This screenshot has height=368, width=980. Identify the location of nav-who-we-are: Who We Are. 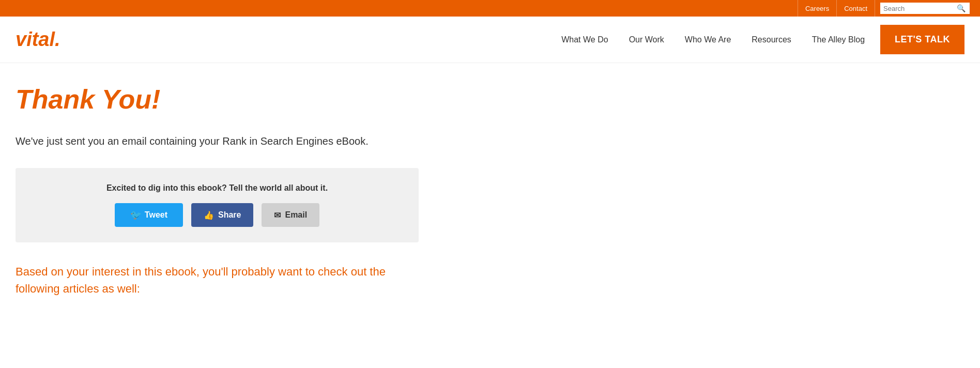
(708, 40).